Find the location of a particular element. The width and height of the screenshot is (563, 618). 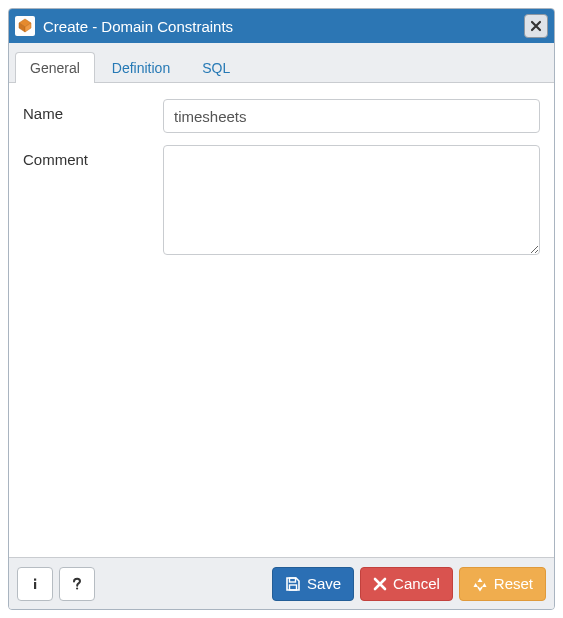

name-field-wrap is located at coordinates (352, 116).